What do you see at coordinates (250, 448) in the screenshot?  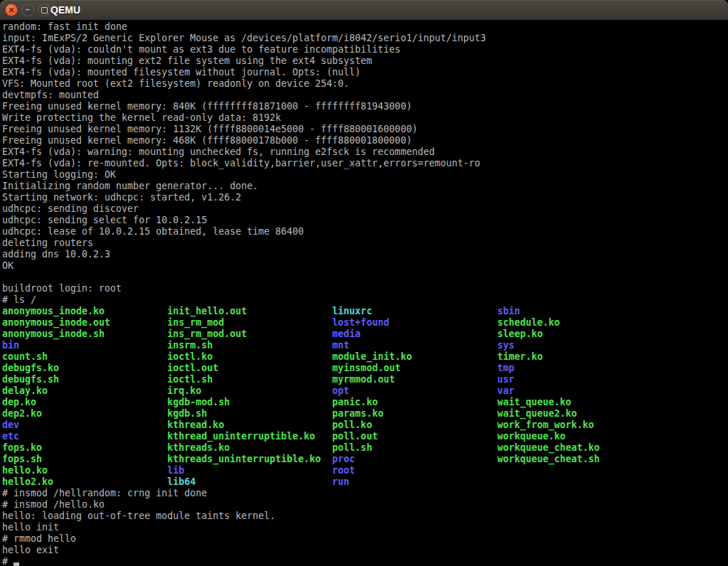 I see `ls-entry: kthreads.ko` at bounding box center [250, 448].